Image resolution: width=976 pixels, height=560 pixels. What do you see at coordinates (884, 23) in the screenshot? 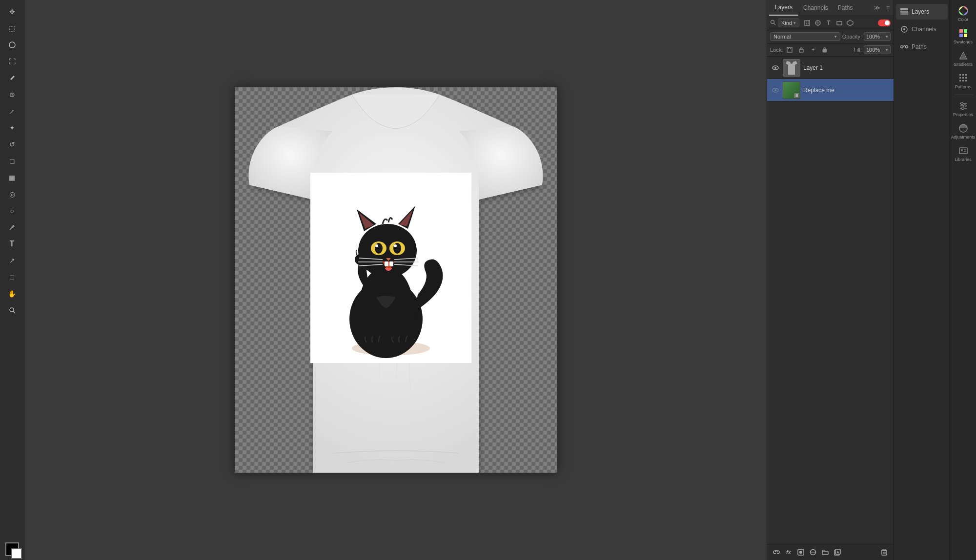
I see `filter-toggle` at bounding box center [884, 23].